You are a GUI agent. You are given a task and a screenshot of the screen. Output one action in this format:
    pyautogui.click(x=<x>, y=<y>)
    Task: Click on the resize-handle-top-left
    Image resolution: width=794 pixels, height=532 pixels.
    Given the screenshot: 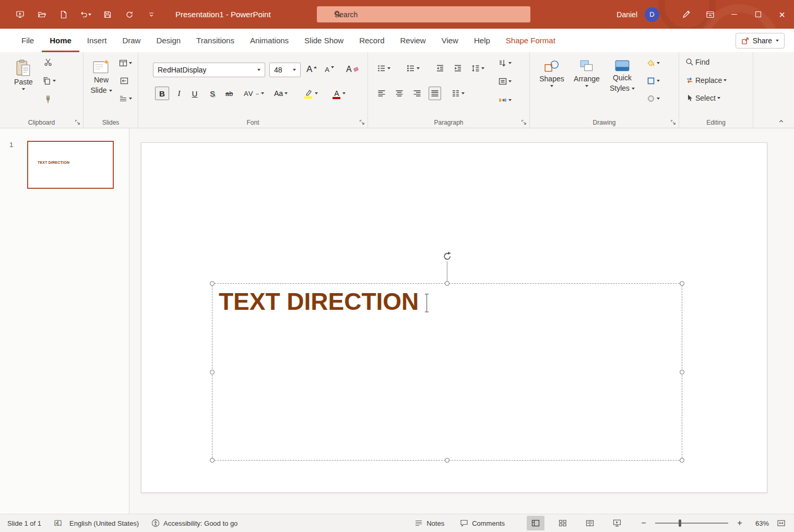 What is the action you would take?
    pyautogui.click(x=212, y=284)
    